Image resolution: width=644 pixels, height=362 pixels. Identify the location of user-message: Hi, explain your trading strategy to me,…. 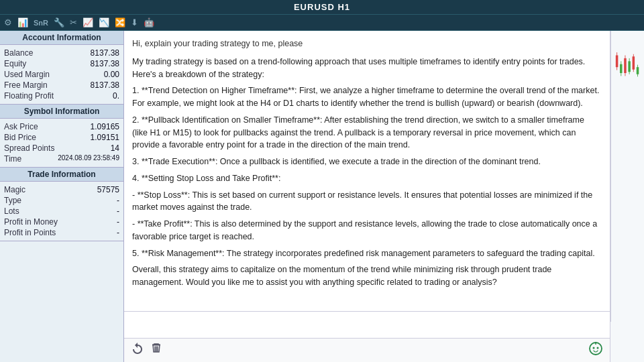
(367, 44).